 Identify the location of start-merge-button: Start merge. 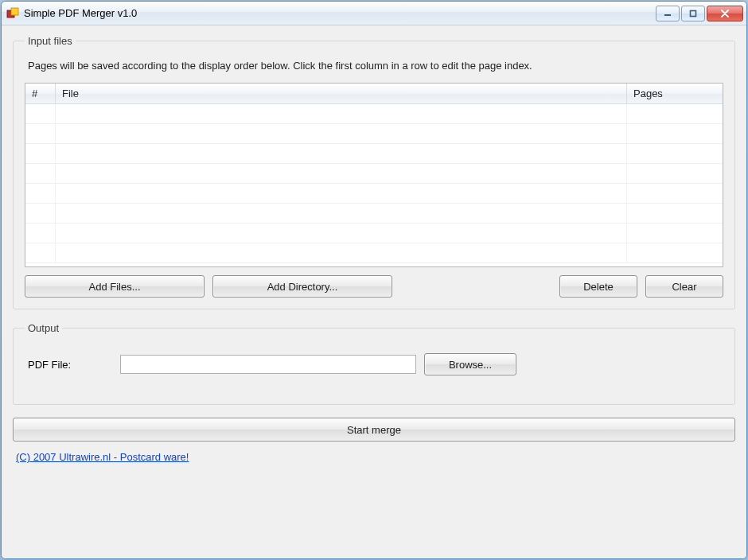
(374, 430).